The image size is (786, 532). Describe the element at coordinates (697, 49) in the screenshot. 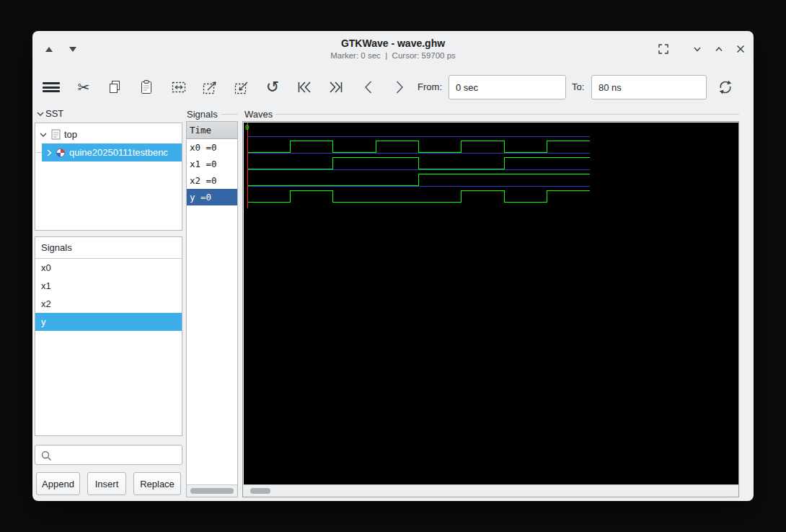

I see `minimize-icon` at that location.